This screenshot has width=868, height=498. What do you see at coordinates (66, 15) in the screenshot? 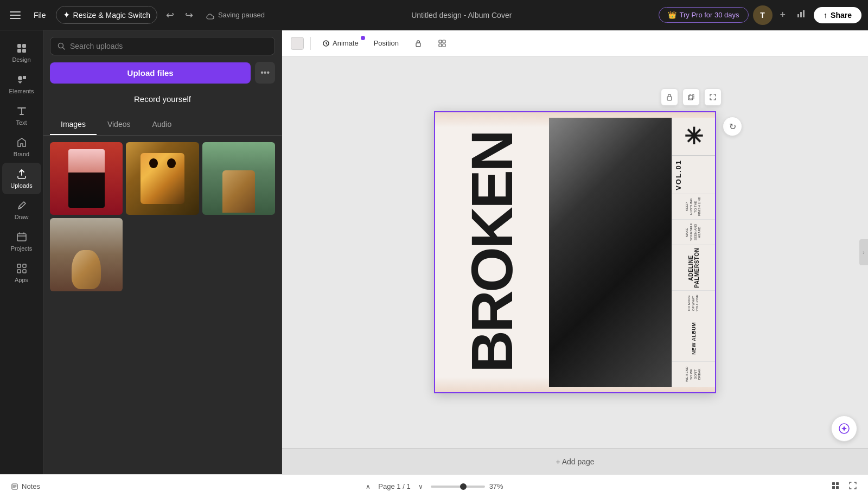
I see `star-icon: ✦` at bounding box center [66, 15].